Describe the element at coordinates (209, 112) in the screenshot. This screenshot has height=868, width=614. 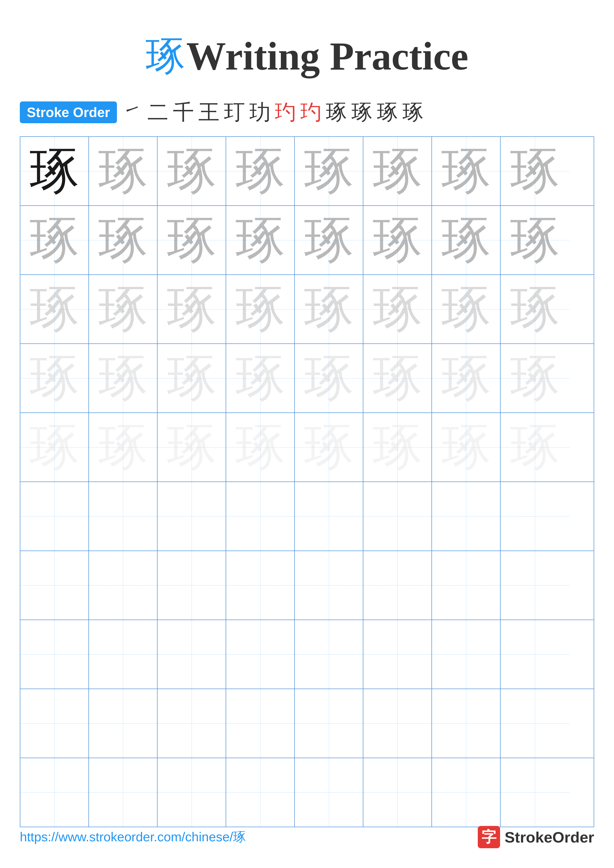
I see `stroke-char-4: 王` at that location.